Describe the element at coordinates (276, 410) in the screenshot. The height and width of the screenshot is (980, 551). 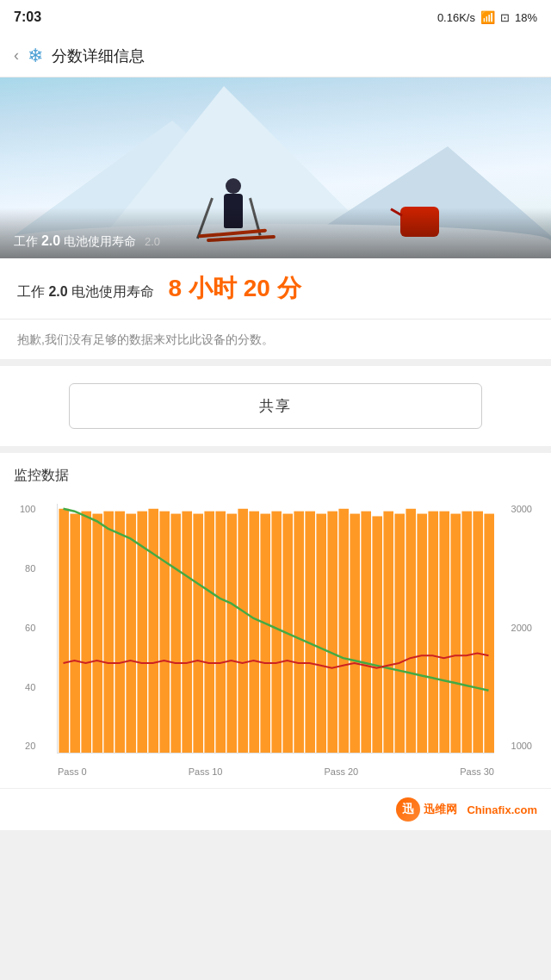
I see `share-section: 共享` at that location.